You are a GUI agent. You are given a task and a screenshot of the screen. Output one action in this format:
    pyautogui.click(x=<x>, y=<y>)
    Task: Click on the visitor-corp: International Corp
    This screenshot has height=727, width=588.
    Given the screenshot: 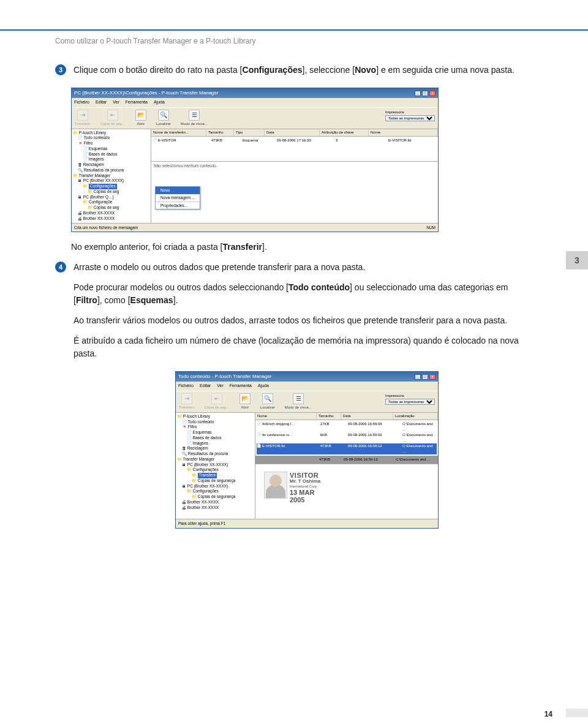 What is the action you would take?
    pyautogui.click(x=305, y=486)
    